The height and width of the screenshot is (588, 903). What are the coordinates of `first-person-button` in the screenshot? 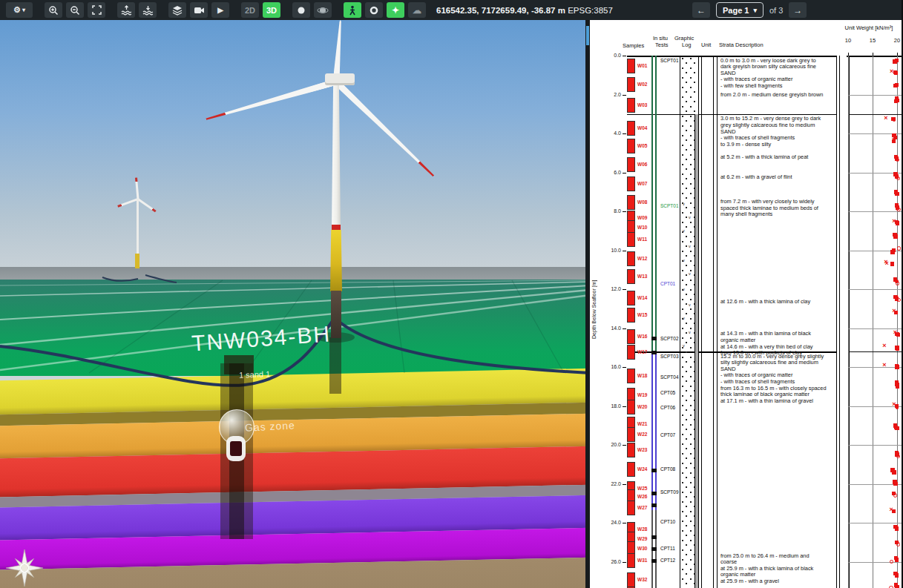 It's located at (352, 10).